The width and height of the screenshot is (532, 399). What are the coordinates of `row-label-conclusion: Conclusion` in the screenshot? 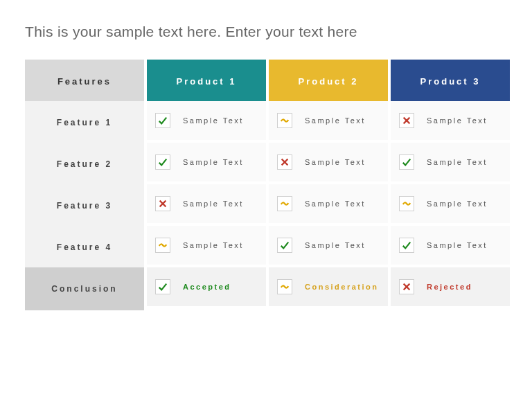 It's located at (85, 289).